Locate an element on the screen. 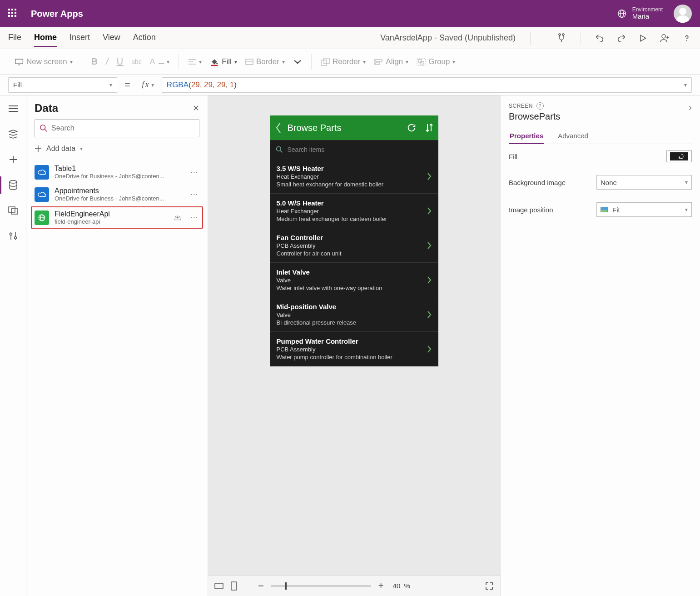  props-object-name: BrowseParts is located at coordinates (534, 116).